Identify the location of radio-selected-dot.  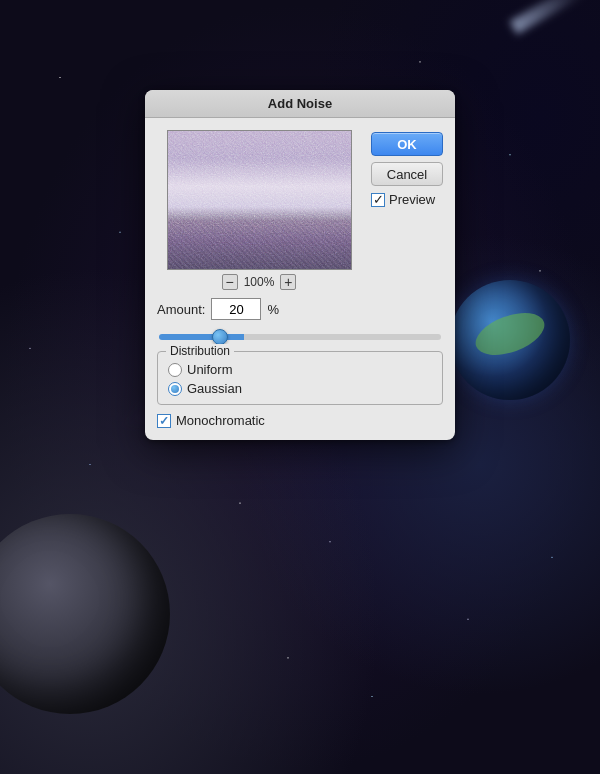
(175, 389).